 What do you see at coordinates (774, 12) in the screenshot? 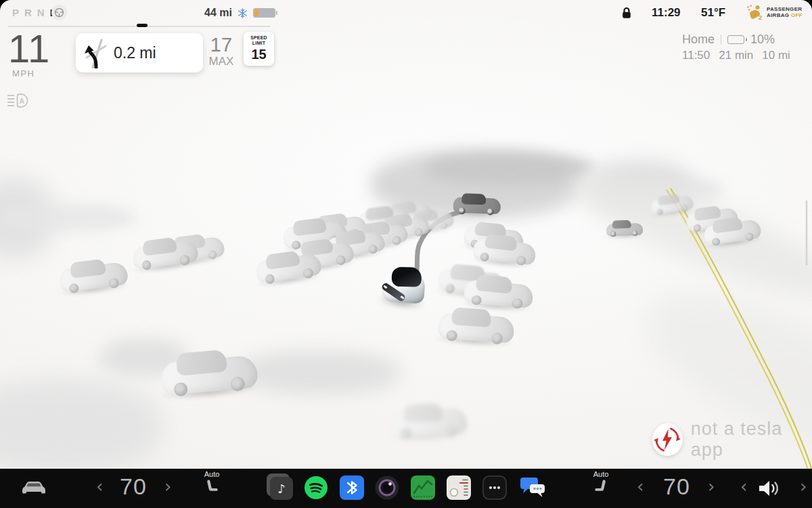
I see `passenger-airbag-indicator: 2 PASSENGER AIRBAG OFF` at bounding box center [774, 12].